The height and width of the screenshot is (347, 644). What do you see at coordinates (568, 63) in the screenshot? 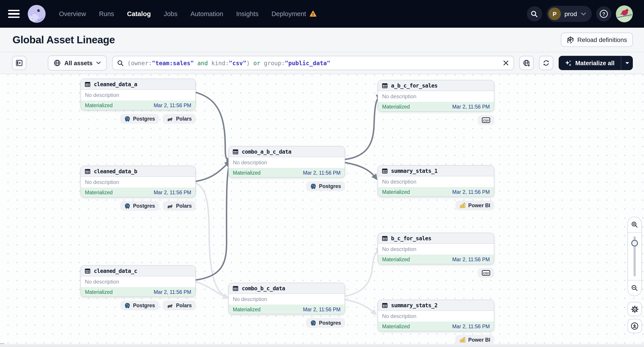
I see `sparkles-icon` at bounding box center [568, 63].